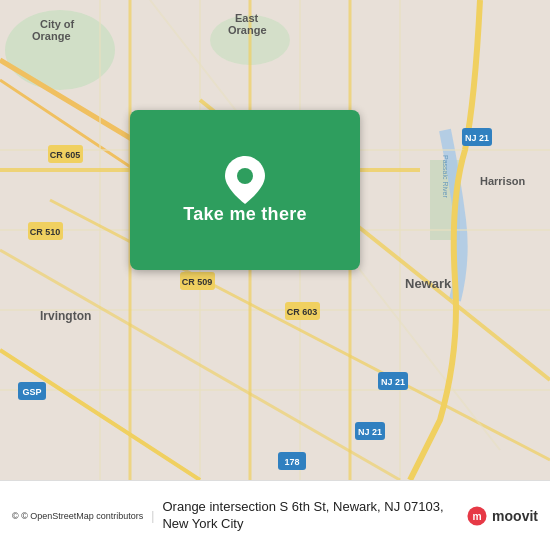 The image size is (550, 550). I want to click on address-text: Orange intersection S 6th St, Newark, NJ…, so click(310, 516).